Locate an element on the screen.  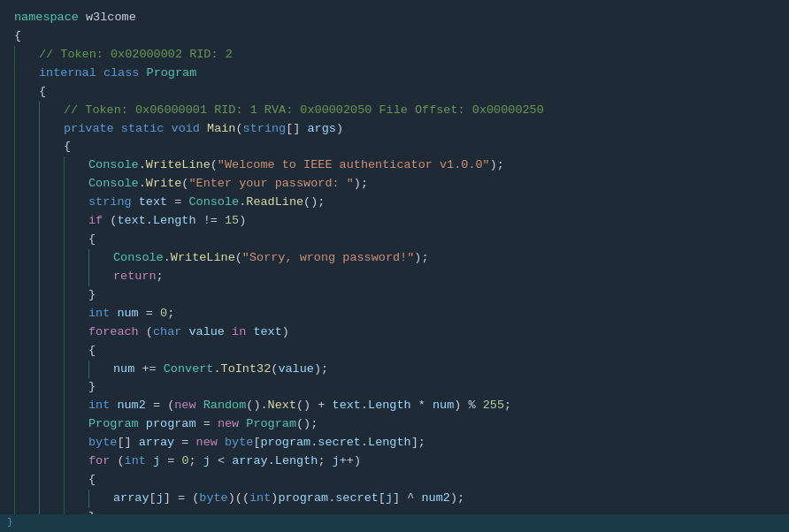
token-kw-namespace: namespace is located at coordinates (46, 18).